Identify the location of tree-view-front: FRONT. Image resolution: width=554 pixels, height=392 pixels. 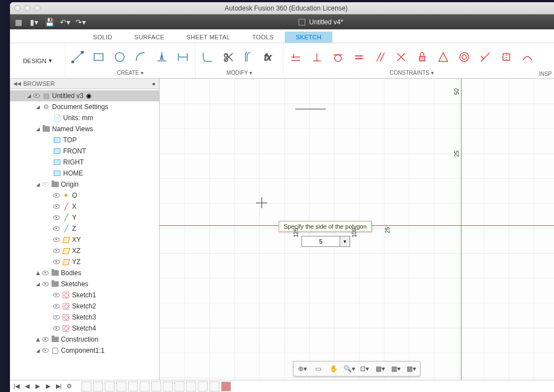
(84, 151).